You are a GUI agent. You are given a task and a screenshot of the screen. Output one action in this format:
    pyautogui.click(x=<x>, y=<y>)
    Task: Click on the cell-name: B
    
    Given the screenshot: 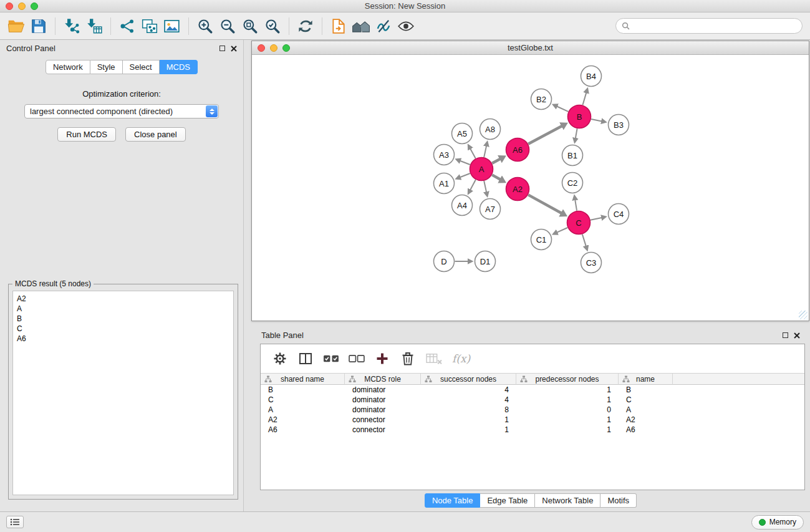 What is the action you would take?
    pyautogui.click(x=646, y=390)
    